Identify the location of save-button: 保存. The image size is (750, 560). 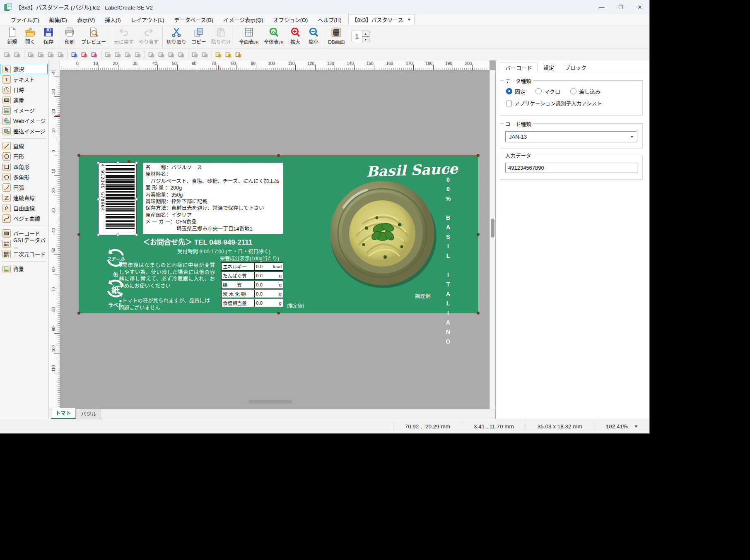
(48, 37).